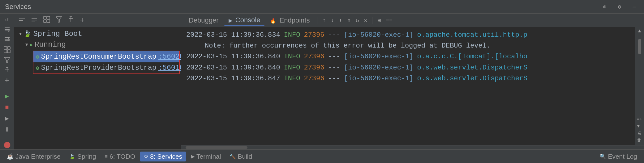 This screenshot has width=644, height=163. What do you see at coordinates (605, 7) in the screenshot?
I see `add-service-icon: ⊕` at bounding box center [605, 7].